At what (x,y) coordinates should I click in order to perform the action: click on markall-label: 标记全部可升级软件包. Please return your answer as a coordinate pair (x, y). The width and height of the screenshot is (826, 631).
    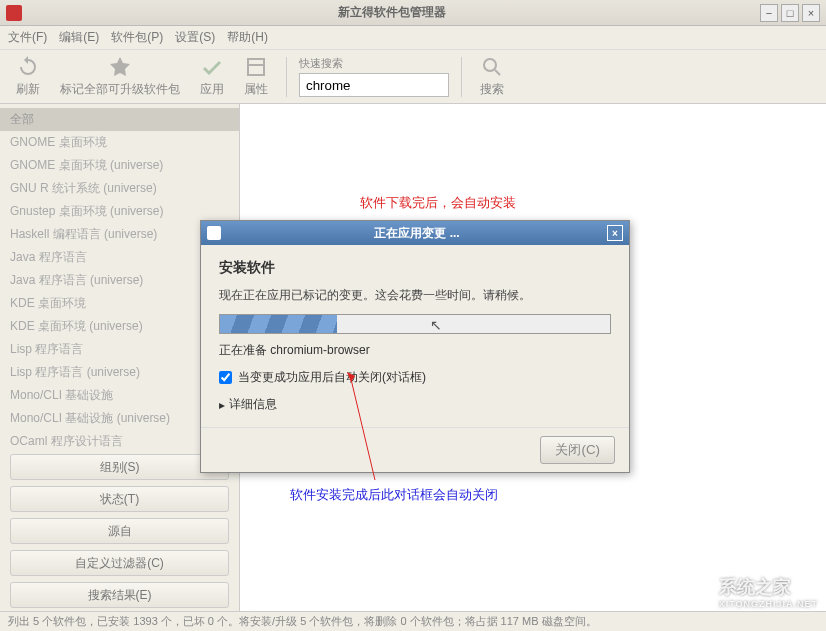
    Looking at the image, I should click on (120, 90).